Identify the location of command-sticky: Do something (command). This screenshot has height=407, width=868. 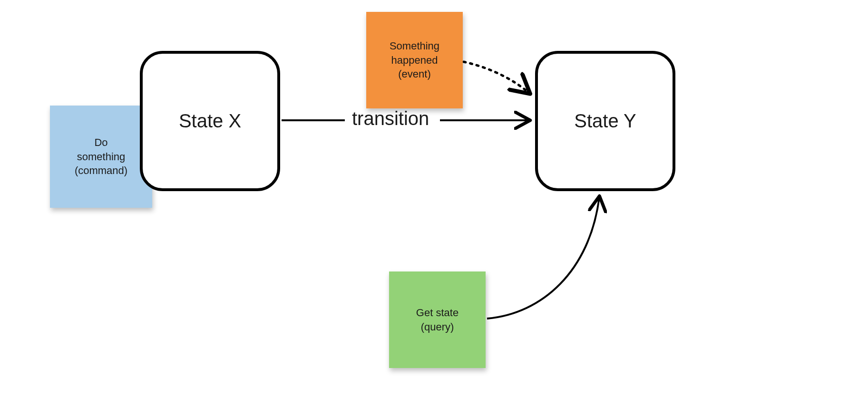
(101, 157).